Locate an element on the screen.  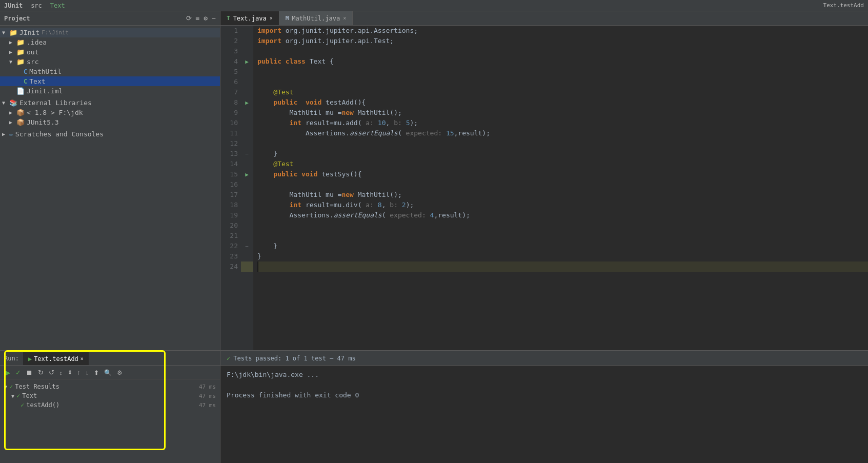
run-expand-btn: ↑ is located at coordinates (79, 373).